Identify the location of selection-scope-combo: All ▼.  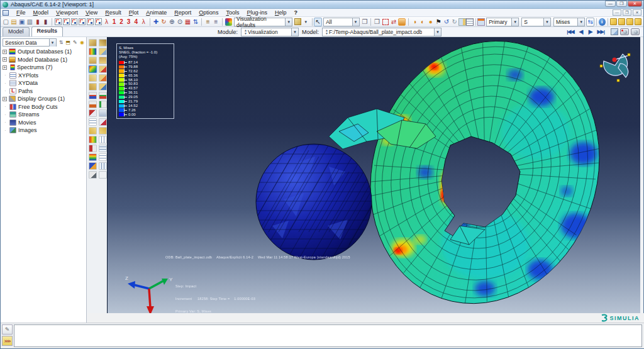
(341, 22).